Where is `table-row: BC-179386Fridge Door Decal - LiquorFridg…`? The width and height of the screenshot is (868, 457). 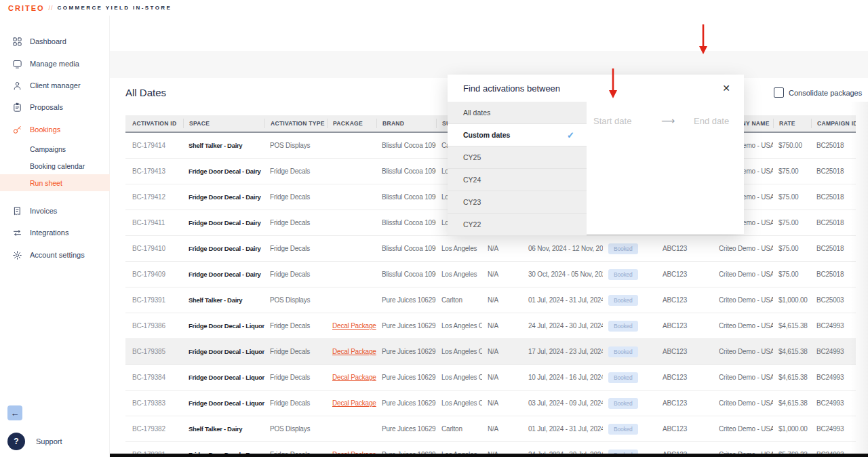 table-row: BC-179386Fridge Door Decal - LiquorFridg… is located at coordinates (491, 326).